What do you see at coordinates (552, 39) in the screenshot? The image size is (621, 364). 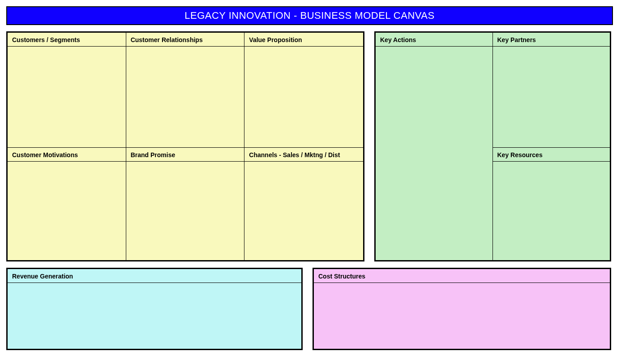 I see `label-key-partners: Key Partners` at bounding box center [552, 39].